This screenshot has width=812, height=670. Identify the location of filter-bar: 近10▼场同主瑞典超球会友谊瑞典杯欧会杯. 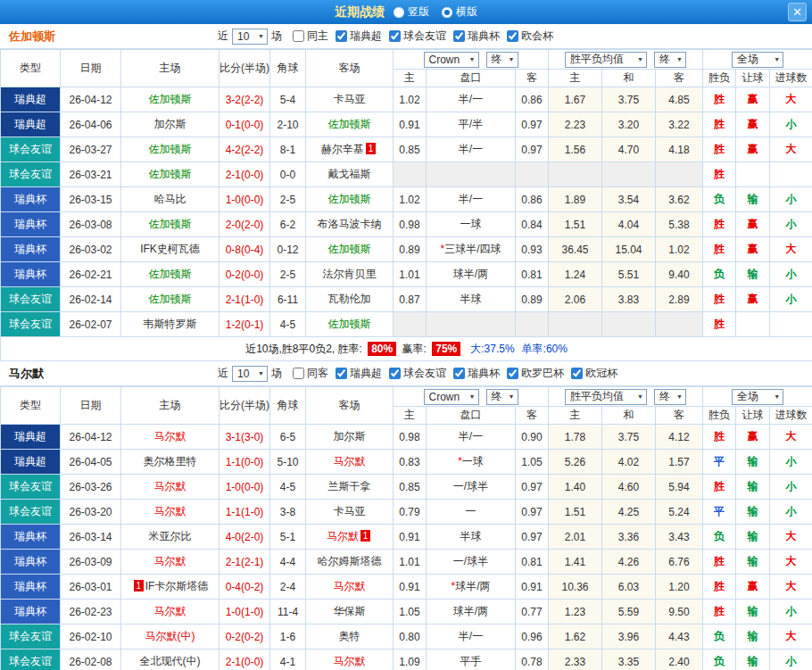
(384, 37).